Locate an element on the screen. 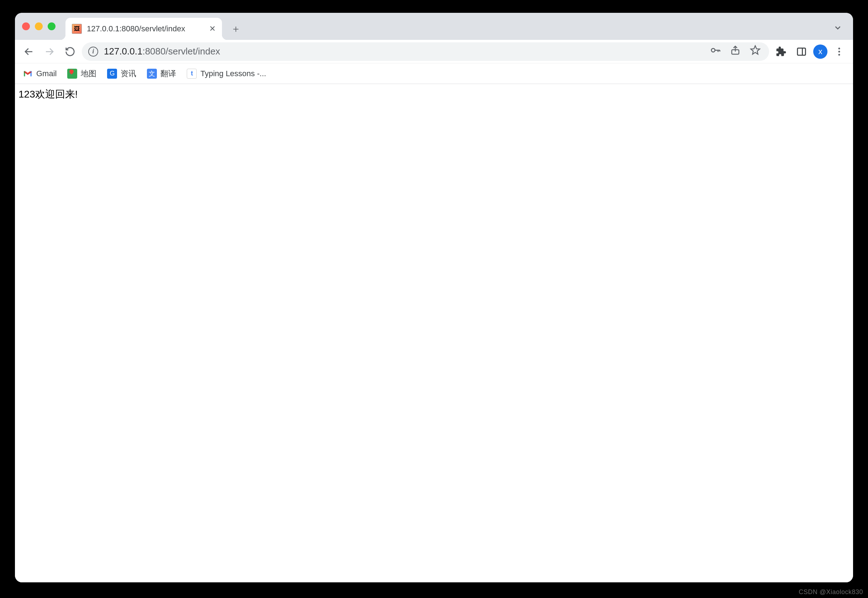 This screenshot has width=868, height=598. tab-favicon: 🖼 is located at coordinates (77, 29).